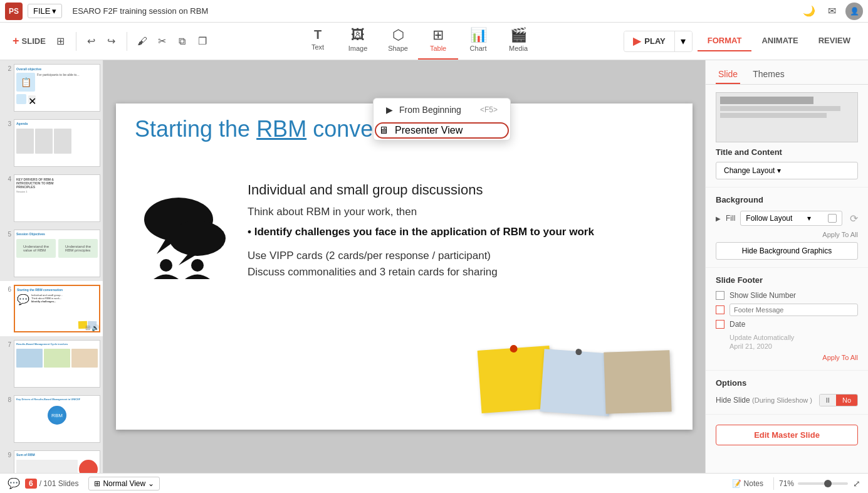 Image resolution: width=868 pixels, height=493 pixels. What do you see at coordinates (479, 48) in the screenshot?
I see `chart-tool-label: Chart` at bounding box center [479, 48].